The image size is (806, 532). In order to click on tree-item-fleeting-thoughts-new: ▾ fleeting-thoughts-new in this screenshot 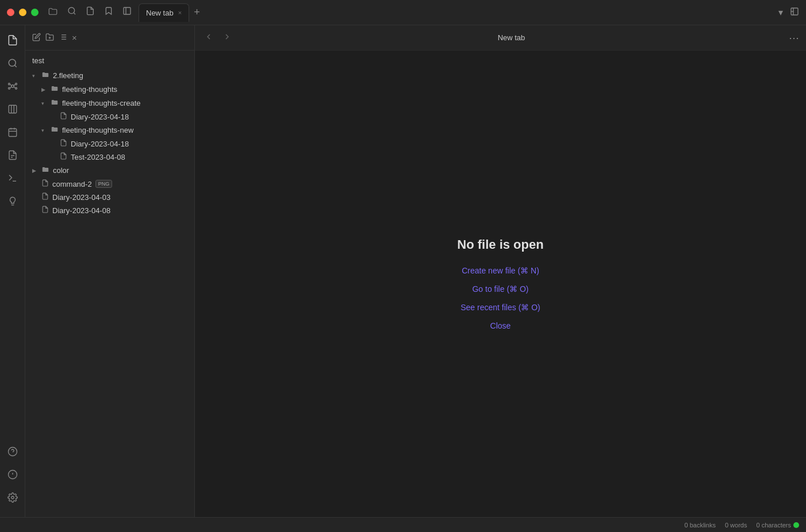, I will do `click(110, 130)`.